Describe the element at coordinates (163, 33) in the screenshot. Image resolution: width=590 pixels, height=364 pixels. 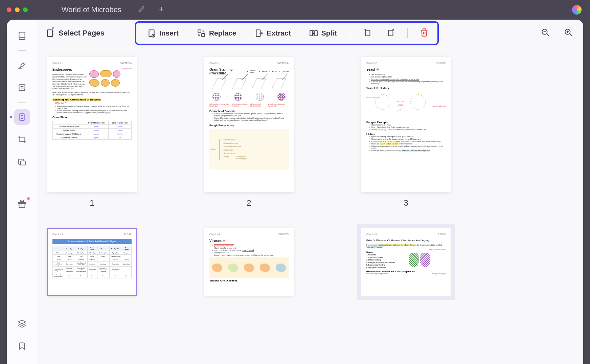
I see `insert-button: Insert` at that location.